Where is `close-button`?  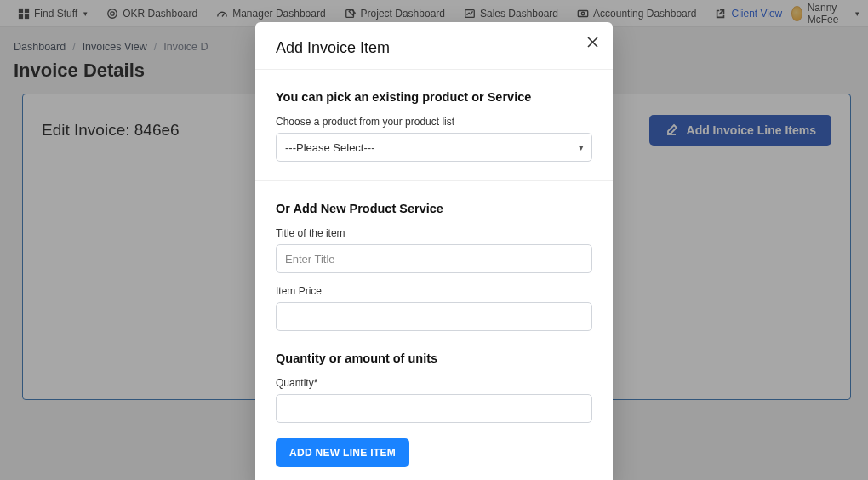
close-button is located at coordinates (592, 43).